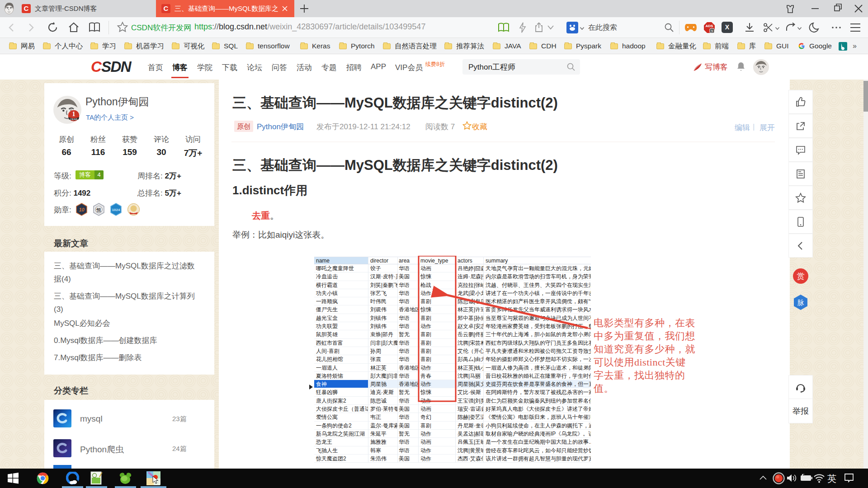 The height and width of the screenshot is (488, 868). What do you see at coordinates (116, 210) in the screenshot?
I see `svg-text: 1024` at bounding box center [116, 210].